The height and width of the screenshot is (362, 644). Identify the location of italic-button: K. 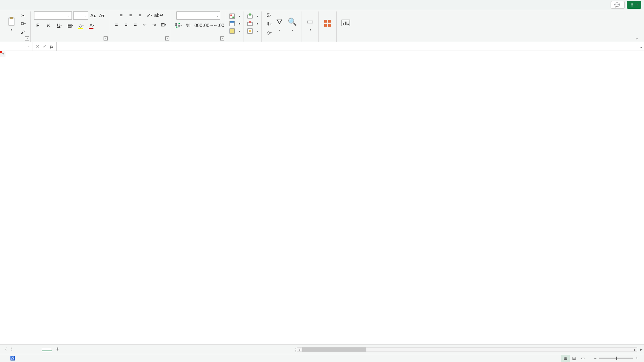
(49, 25).